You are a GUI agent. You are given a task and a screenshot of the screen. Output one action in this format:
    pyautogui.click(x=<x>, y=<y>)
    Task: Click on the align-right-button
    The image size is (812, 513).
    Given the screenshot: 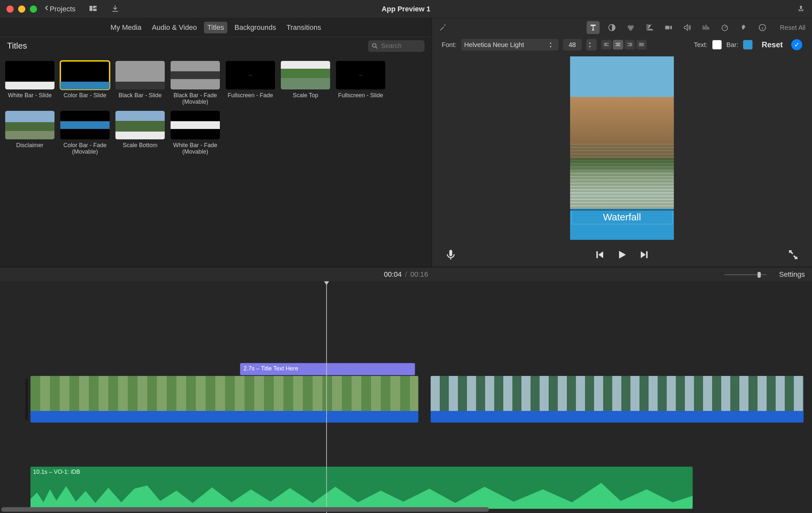 What is the action you would take?
    pyautogui.click(x=630, y=44)
    